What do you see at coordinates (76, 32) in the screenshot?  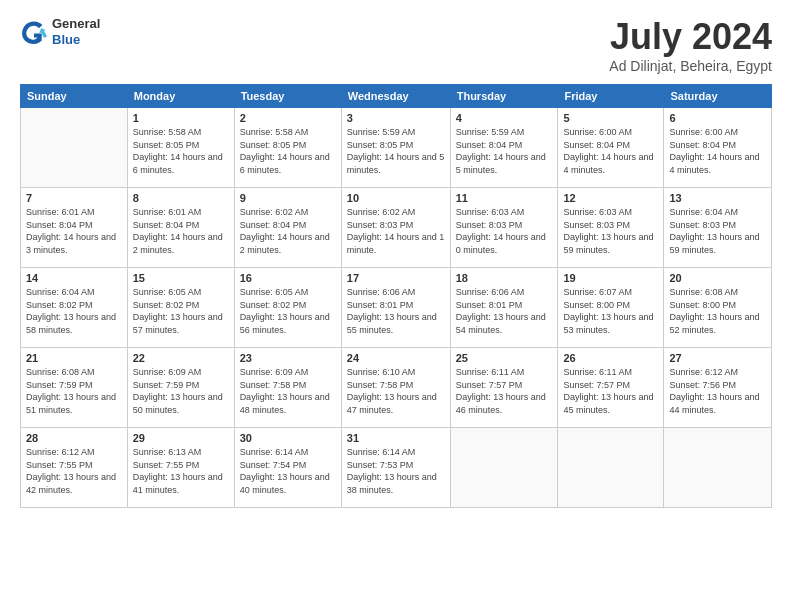 I see `logo-text: General Blue` at bounding box center [76, 32].